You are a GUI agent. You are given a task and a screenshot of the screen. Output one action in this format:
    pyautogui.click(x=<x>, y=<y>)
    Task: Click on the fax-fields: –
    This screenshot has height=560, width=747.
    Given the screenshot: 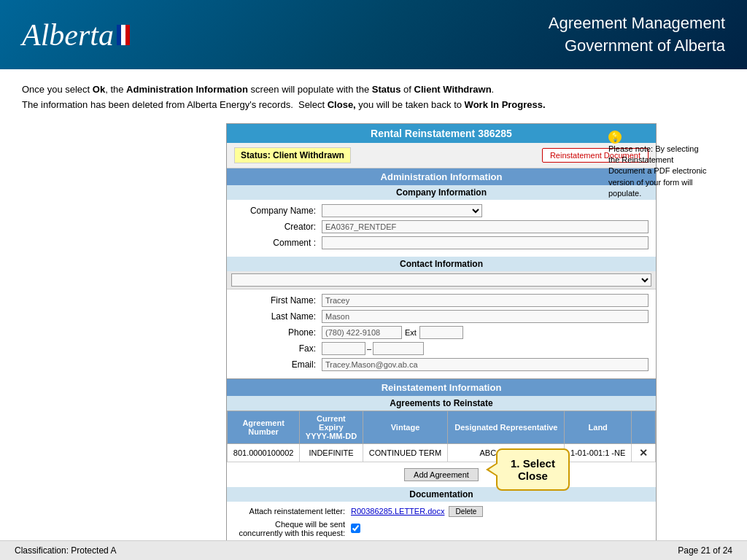 What is the action you would take?
    pyautogui.click(x=373, y=349)
    